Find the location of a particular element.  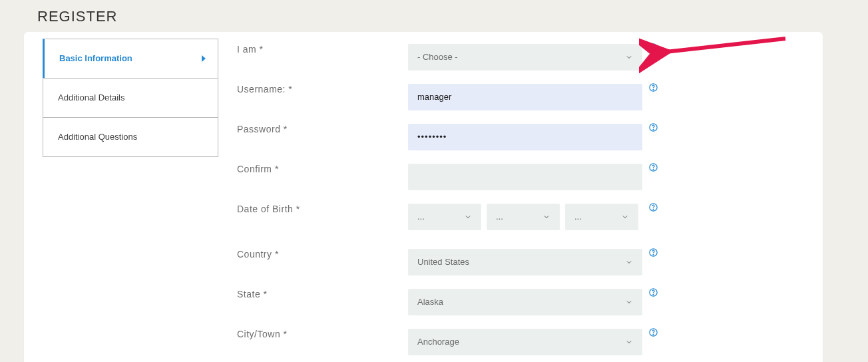

tab-additional-details: Additional Details is located at coordinates (130, 97).